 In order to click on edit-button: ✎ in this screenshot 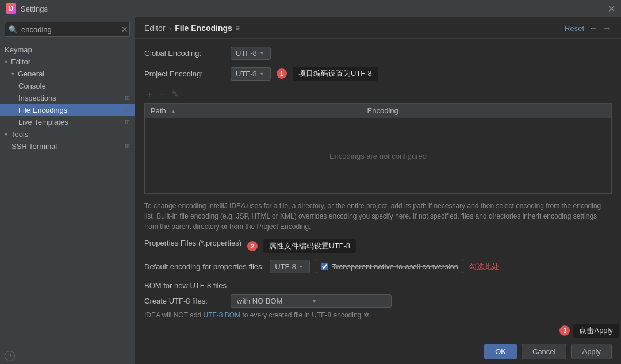, I will do `click(175, 94)`.